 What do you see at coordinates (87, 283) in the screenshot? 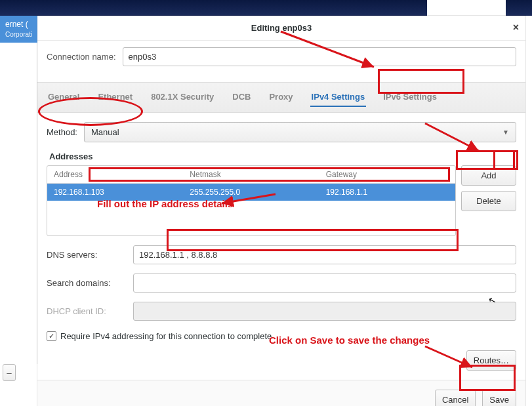
I see `search-domains-label: Search domains:` at bounding box center [87, 283].